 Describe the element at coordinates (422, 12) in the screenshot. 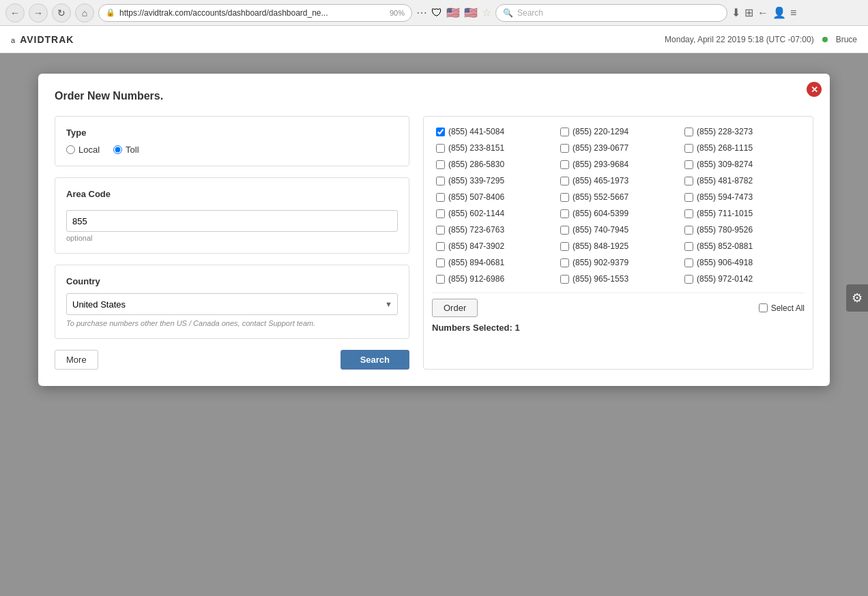

I see `more-options-icon: ⋯` at that location.